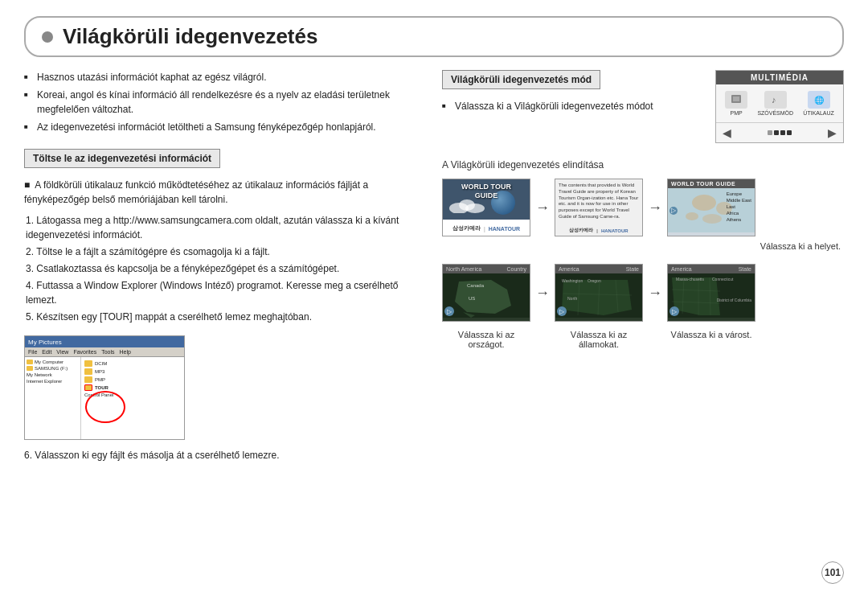 This screenshot has width=868, height=600. What do you see at coordinates (655, 208) in the screenshot?
I see `arrow-icon-2: →` at bounding box center [655, 208].